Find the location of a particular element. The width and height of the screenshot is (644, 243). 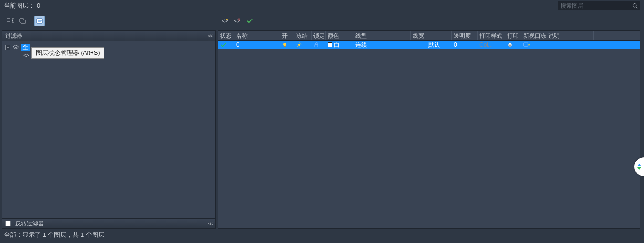

current-layer-value: 0 is located at coordinates (38, 6).